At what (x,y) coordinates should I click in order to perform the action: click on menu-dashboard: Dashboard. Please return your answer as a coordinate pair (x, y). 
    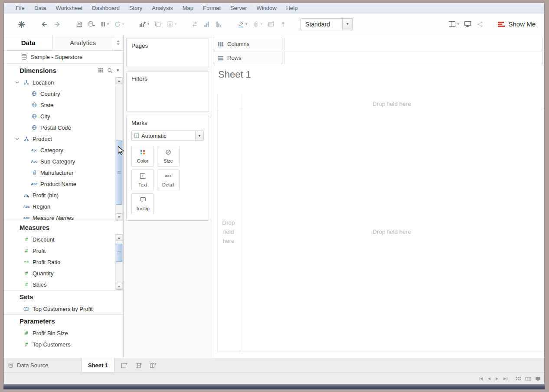
    Looking at the image, I should click on (106, 8).